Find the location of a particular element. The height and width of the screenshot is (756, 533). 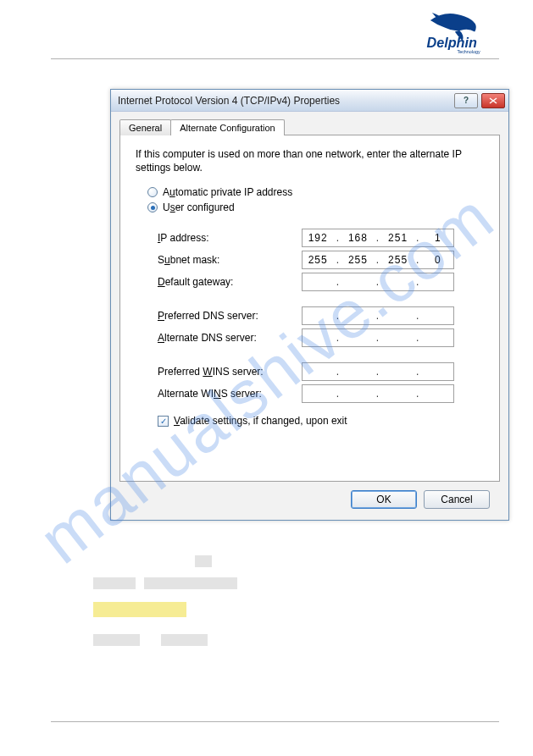

help-button: ? is located at coordinates (466, 101).